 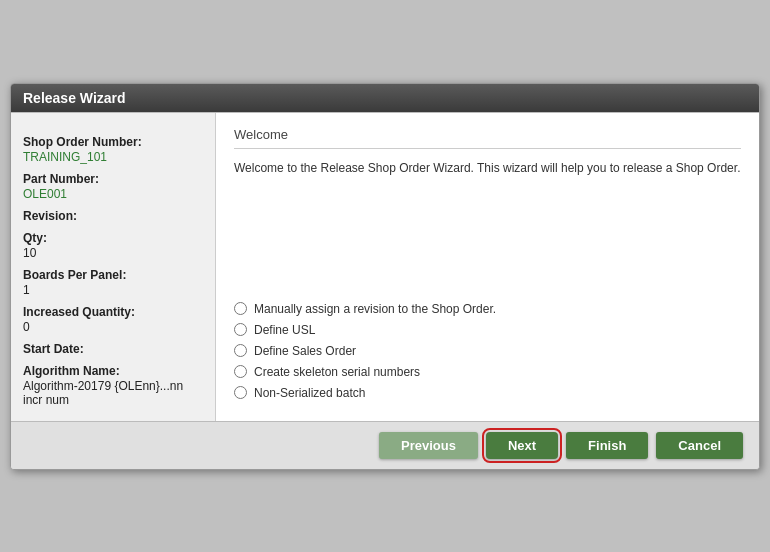 What do you see at coordinates (113, 194) in the screenshot?
I see `part-number-value: OLE001` at bounding box center [113, 194].